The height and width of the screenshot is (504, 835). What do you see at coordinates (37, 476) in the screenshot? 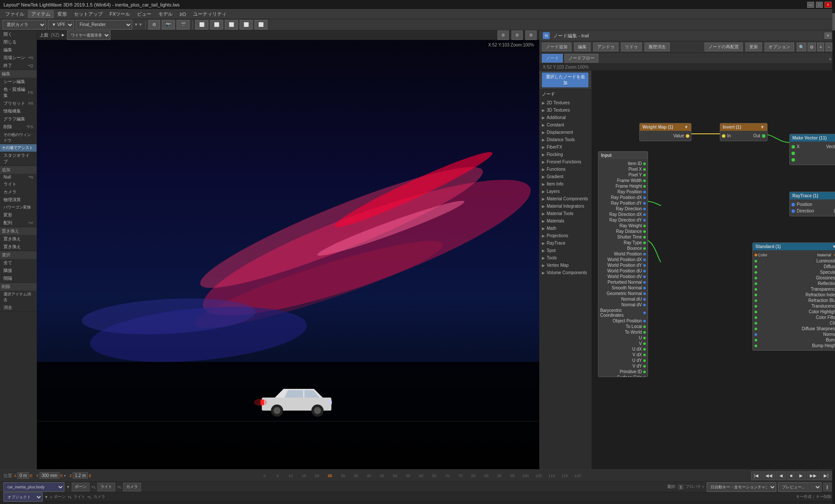
I see `y-label: Y` at bounding box center [37, 476].